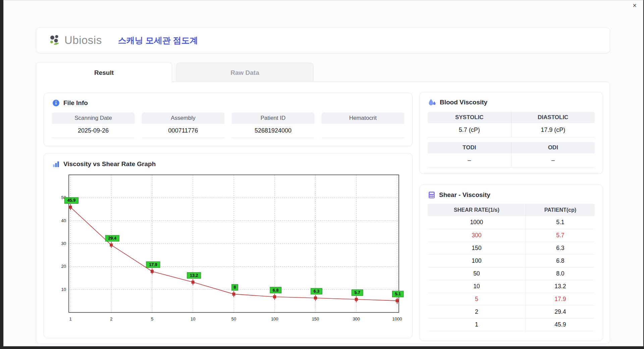 The image size is (644, 349). What do you see at coordinates (511, 299) in the screenshot?
I see `table-row: 517.9` at bounding box center [511, 299].